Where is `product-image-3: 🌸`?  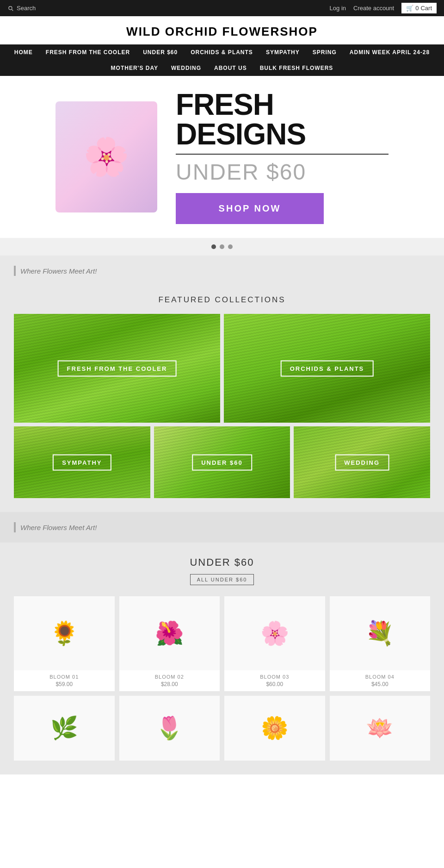
product-image-3: 🌸 is located at coordinates (275, 633).